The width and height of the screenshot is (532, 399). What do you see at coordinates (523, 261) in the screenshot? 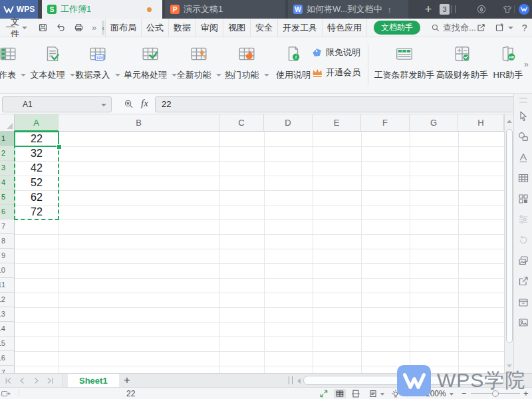
I see `image-stack-icon` at bounding box center [523, 261].